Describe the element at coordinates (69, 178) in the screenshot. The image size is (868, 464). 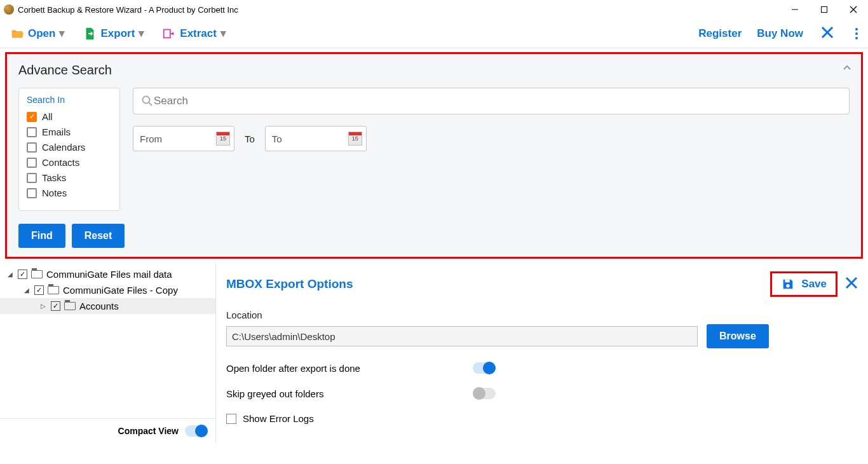
I see `search-in-tasks: Tasks` at that location.